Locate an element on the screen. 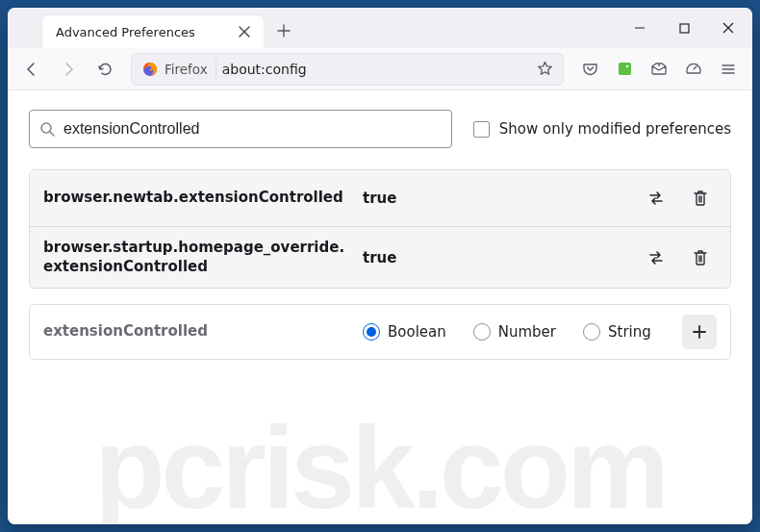 The height and width of the screenshot is (532, 760). pref-row: browser.newtab.extensionControlled true is located at coordinates (380, 198).